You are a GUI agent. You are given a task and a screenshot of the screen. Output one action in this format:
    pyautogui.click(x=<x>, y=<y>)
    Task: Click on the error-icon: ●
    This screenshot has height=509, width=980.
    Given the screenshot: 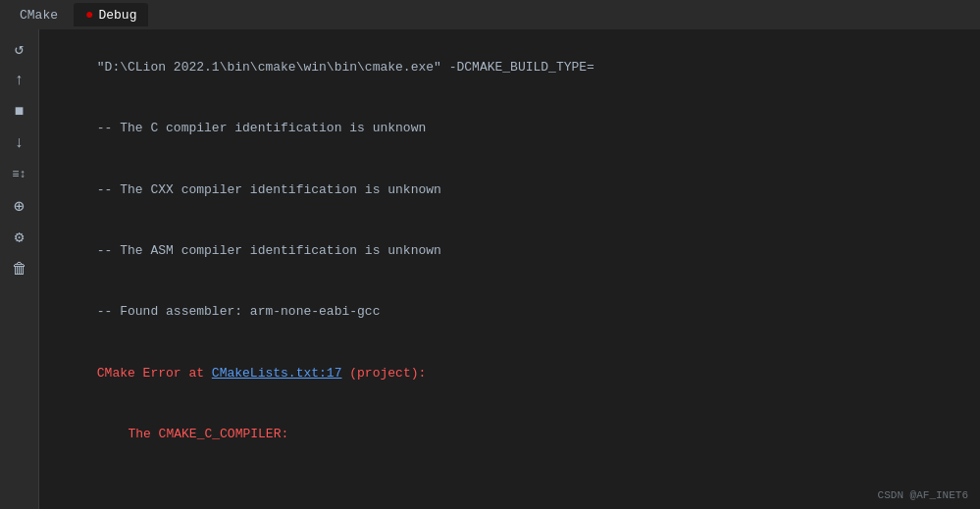 What is the action you would take?
    pyautogui.click(x=89, y=15)
    